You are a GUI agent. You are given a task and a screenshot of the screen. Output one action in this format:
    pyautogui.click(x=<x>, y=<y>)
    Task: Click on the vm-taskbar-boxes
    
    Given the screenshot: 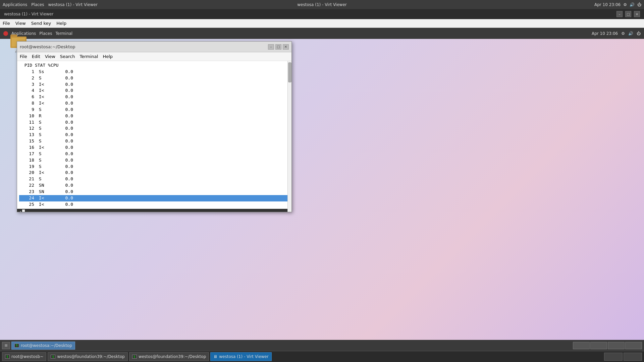 What is the action you would take?
    pyautogui.click(x=607, y=346)
    